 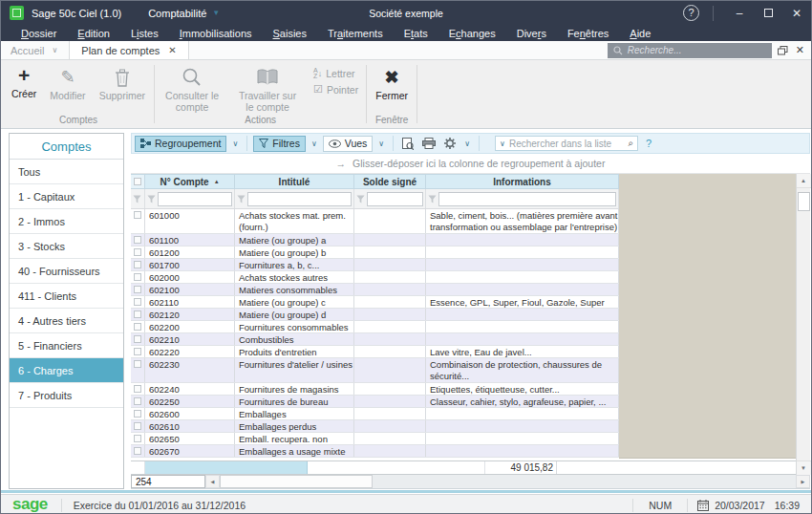 I want to click on help-button: ?, so click(x=692, y=13).